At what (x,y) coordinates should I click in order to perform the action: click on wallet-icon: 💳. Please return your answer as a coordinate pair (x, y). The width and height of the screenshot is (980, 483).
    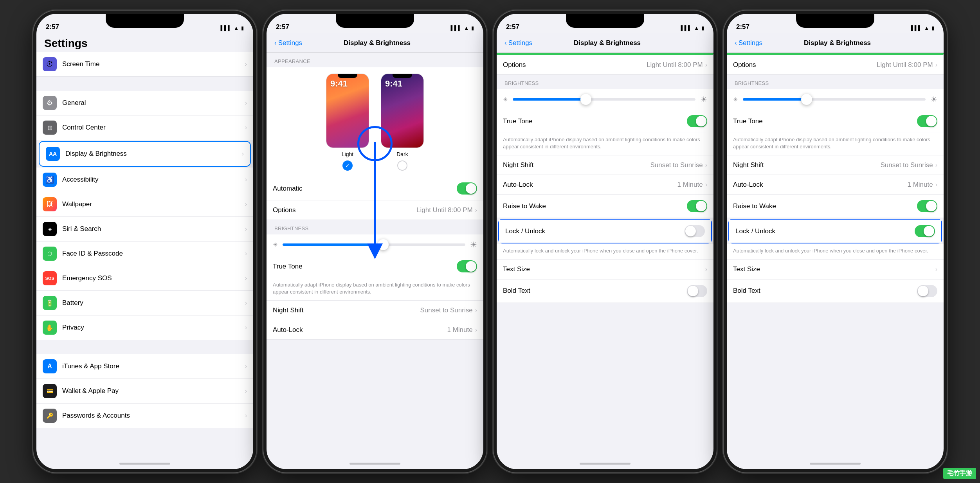
    Looking at the image, I should click on (50, 391).